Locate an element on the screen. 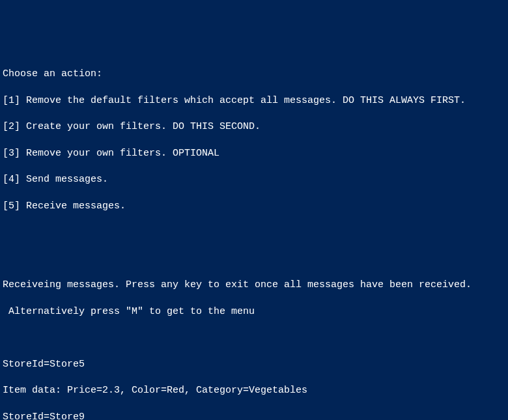 This screenshot has width=508, height=420. menu-item-4: [4] Send messages. is located at coordinates (254, 180).